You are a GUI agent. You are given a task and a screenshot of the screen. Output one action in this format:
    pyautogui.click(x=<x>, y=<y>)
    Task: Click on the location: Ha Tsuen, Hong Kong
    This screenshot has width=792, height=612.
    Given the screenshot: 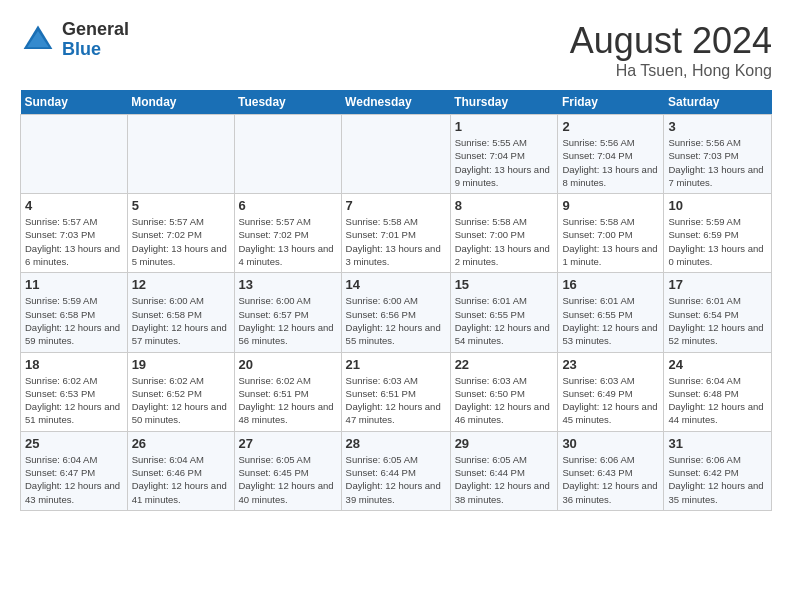 What is the action you would take?
    pyautogui.click(x=671, y=71)
    